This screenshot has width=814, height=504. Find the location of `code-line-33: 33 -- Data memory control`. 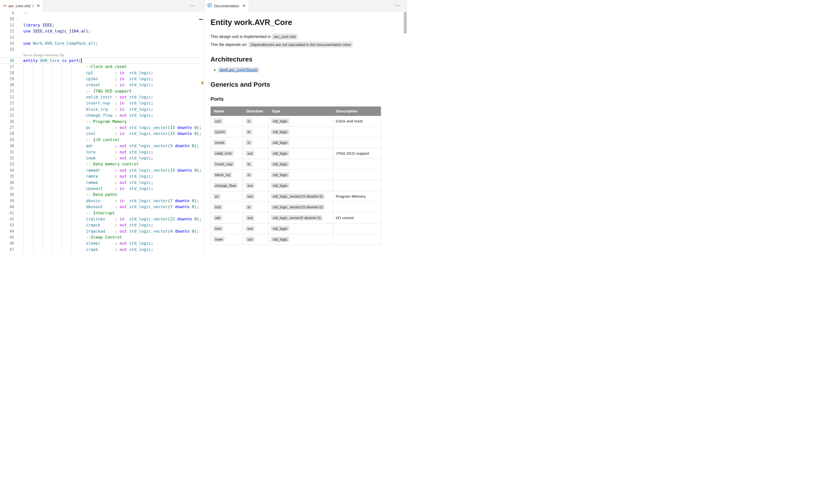

code-line-33: 33 -- Data memory control is located at coordinates (101, 164).